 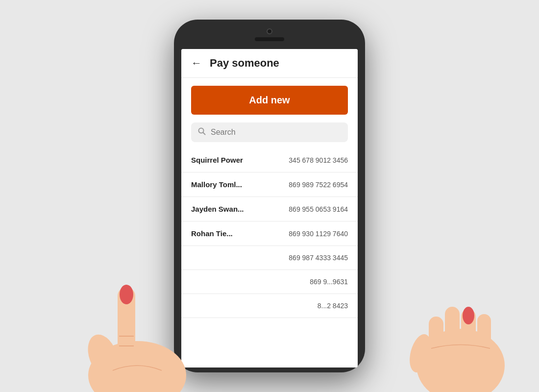 I want to click on contact-item-3: Rohan Tie... 869 930 1129 7640, so click(x=270, y=234).